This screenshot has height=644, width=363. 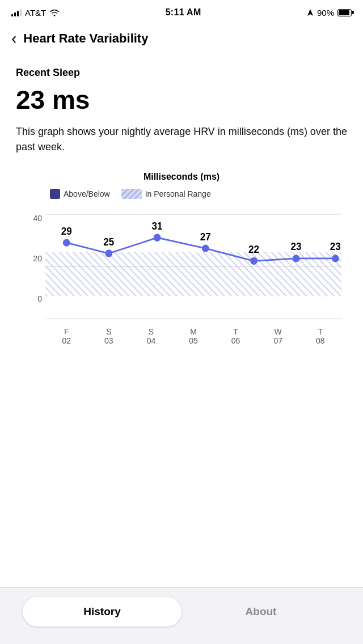 What do you see at coordinates (236, 336) in the screenshot?
I see `x-label-4: T 06` at bounding box center [236, 336].